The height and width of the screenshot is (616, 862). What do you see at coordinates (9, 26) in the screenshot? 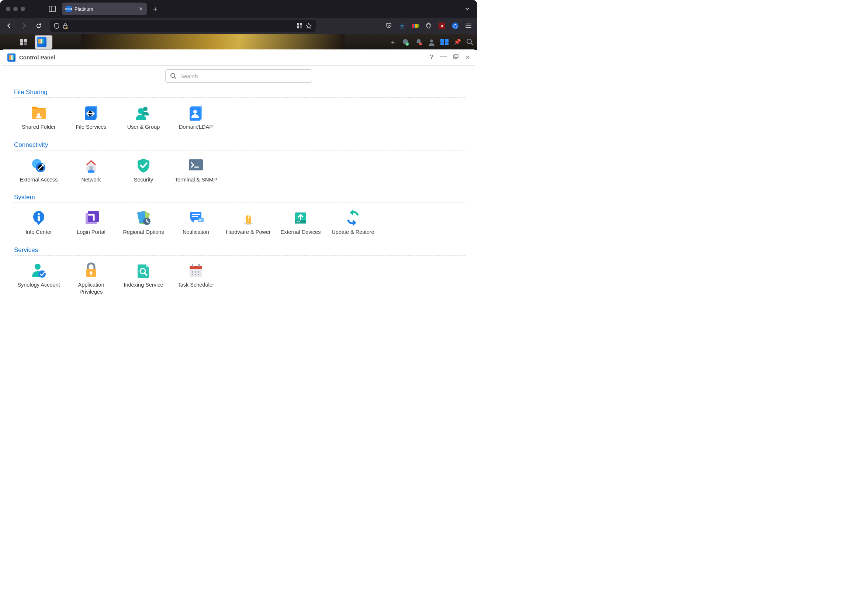
I see `nav-back-button` at bounding box center [9, 26].